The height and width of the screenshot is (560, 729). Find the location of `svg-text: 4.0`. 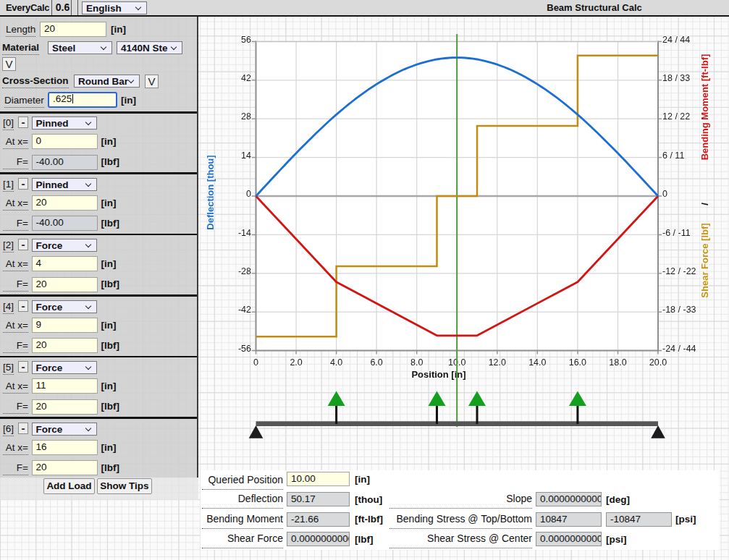

svg-text: 4.0 is located at coordinates (336, 362).